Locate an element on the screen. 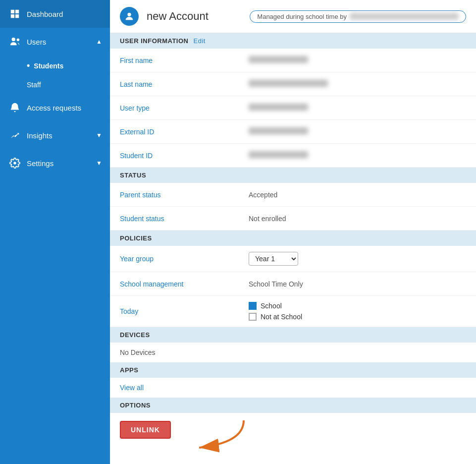 The height and width of the screenshot is (464, 476). field-user-type: User type is located at coordinates (293, 108).